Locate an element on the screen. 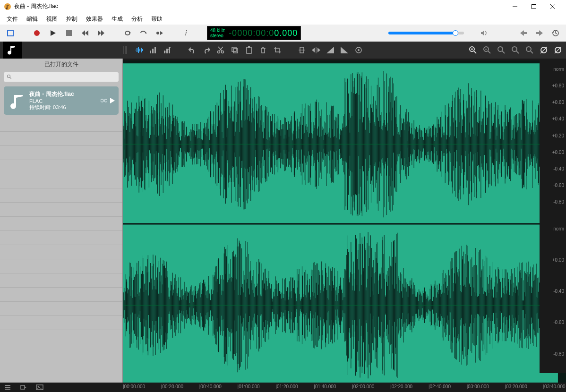 The image size is (566, 392). transport-toolbar: i 48 kHz stereo -0000:00:00.000 is located at coordinates (283, 33).